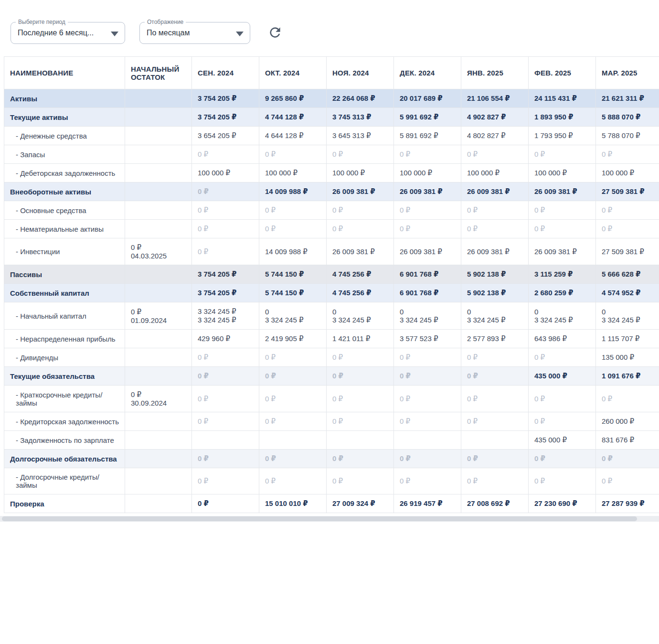  I want to click on row-name: - Дебеторская задолженность, so click(65, 173).